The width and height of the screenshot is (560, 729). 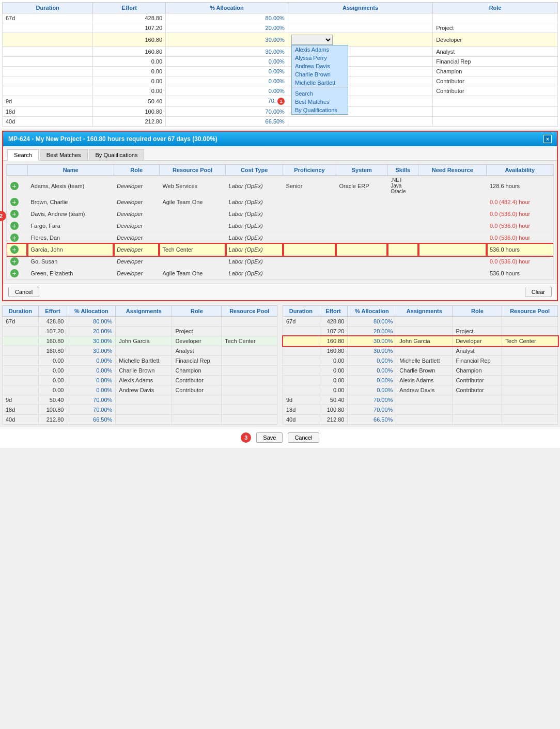 I want to click on name-cell: Fargo, Fara, so click(x=70, y=226).